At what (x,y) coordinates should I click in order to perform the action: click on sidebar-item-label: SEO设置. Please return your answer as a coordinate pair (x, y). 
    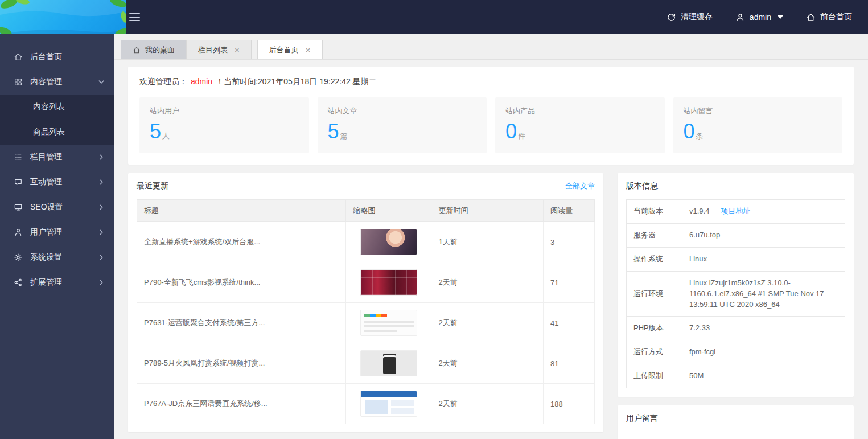
    Looking at the image, I should click on (47, 207).